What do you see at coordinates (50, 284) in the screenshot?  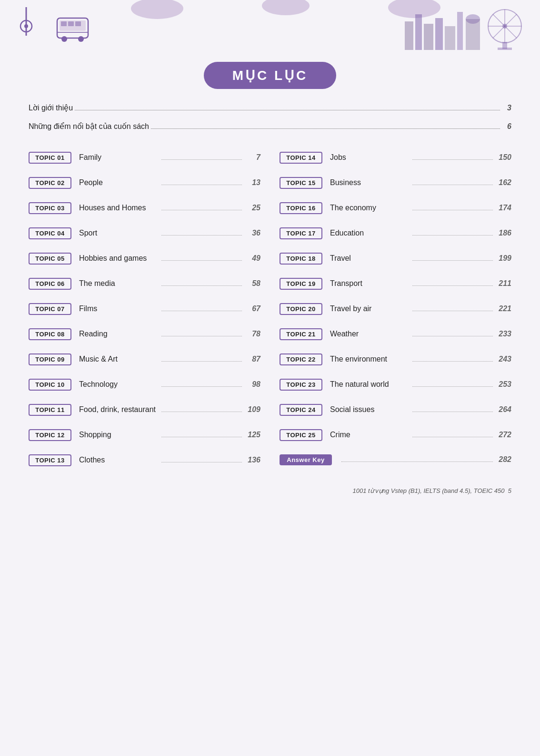 I see `topic-badge-TOPIC-06: TOPIC 06` at bounding box center [50, 284].